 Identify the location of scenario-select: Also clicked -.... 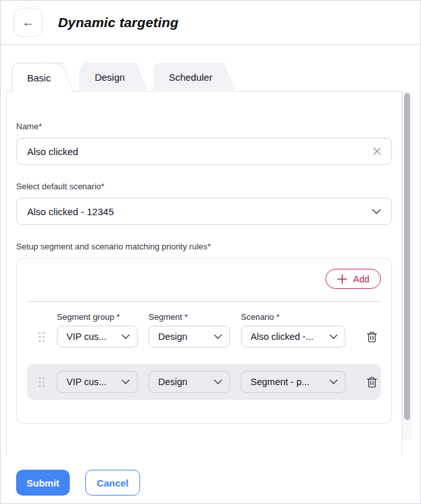
(293, 337).